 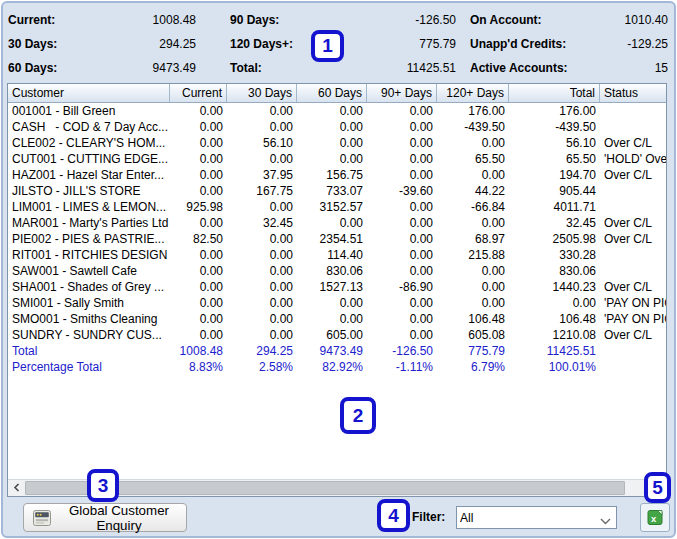 I want to click on table-row: CUT001 - CUTTING EDGE... 0.00 0.00 0.00 …, so click(x=337, y=159).